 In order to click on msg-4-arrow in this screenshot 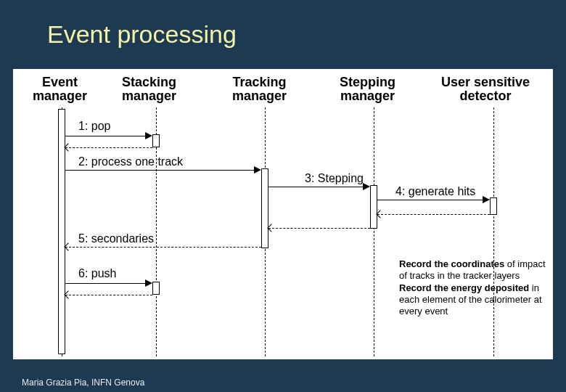, I will do `click(432, 200)`.